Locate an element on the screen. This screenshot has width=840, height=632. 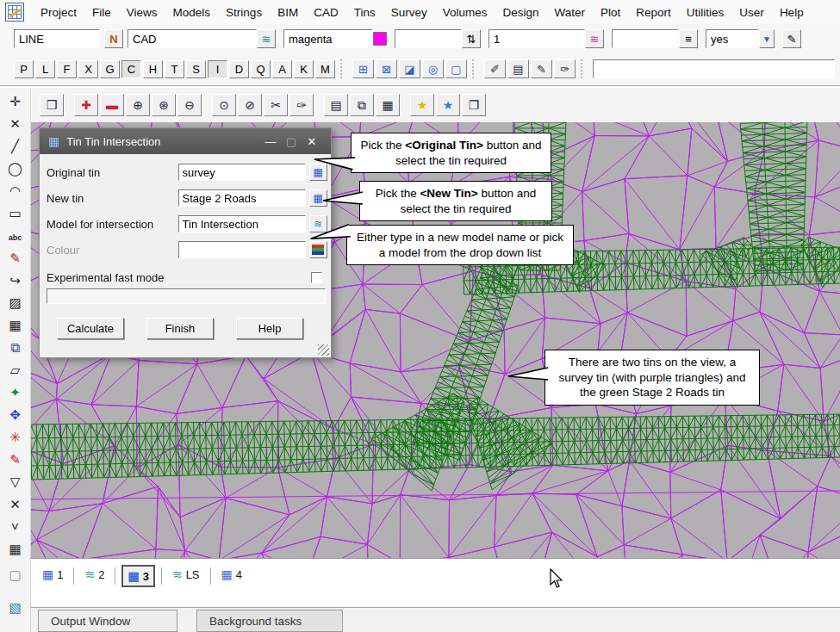
snap-box-x-button: ⊠ is located at coordinates (386, 69).